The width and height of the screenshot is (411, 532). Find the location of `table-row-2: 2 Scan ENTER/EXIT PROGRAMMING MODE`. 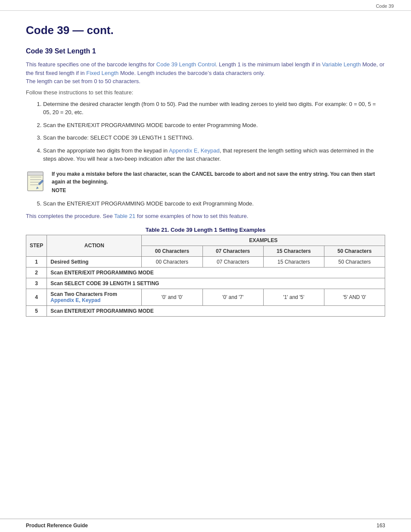

table-row-2: 2 Scan ENTER/EXIT PROGRAMMING MODE is located at coordinates (206, 272).